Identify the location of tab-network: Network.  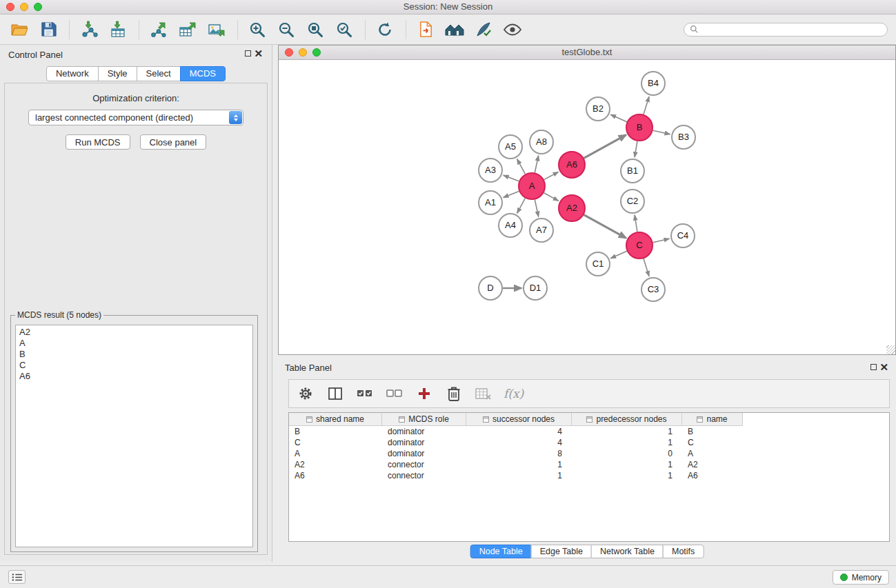
(72, 74).